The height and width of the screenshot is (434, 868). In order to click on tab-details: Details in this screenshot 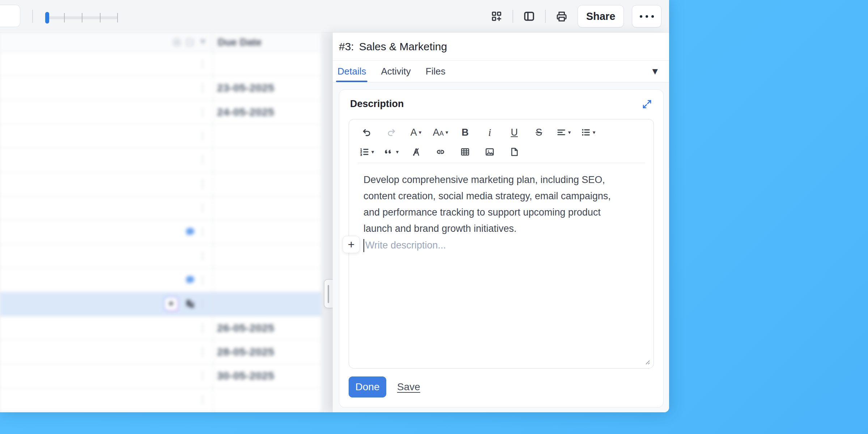, I will do `click(352, 72)`.